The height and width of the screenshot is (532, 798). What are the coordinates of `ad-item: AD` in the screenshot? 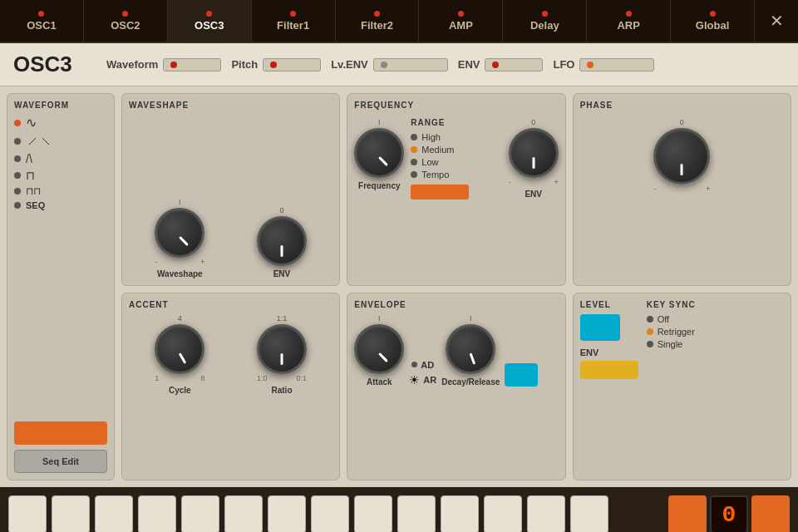 It's located at (422, 365).